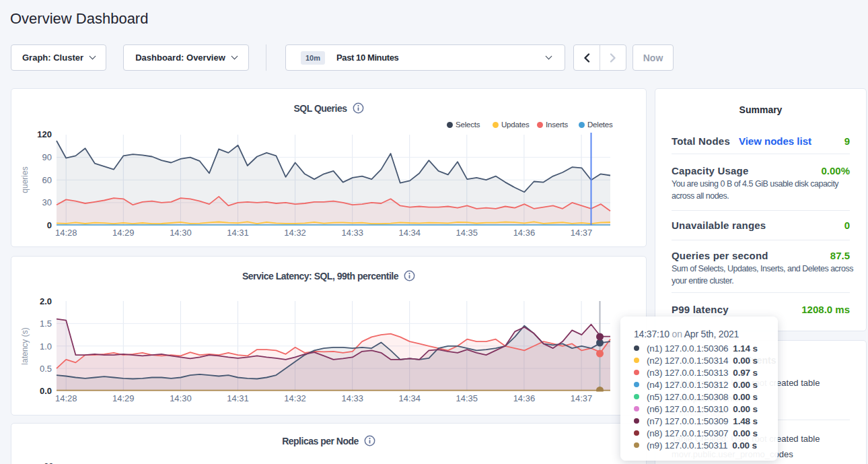 The image size is (868, 464). I want to click on svg-text: queries, so click(25, 179).